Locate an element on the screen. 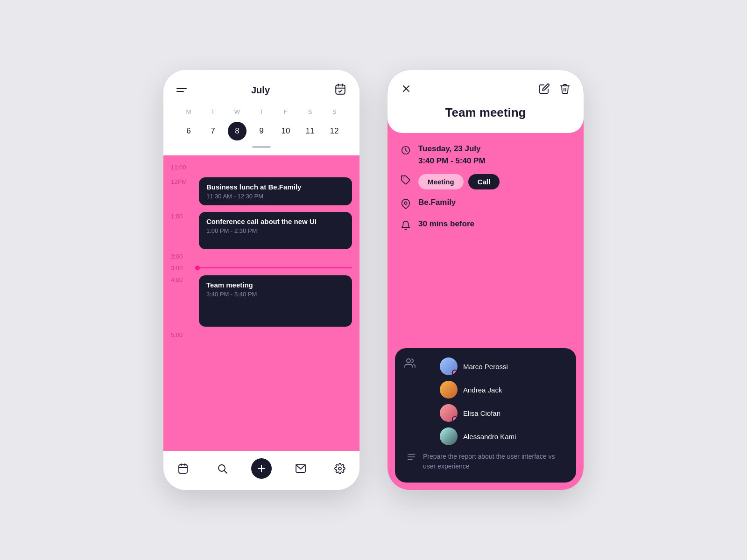 This screenshot has width=747, height=560. tag-meeting: Meeting is located at coordinates (441, 182).